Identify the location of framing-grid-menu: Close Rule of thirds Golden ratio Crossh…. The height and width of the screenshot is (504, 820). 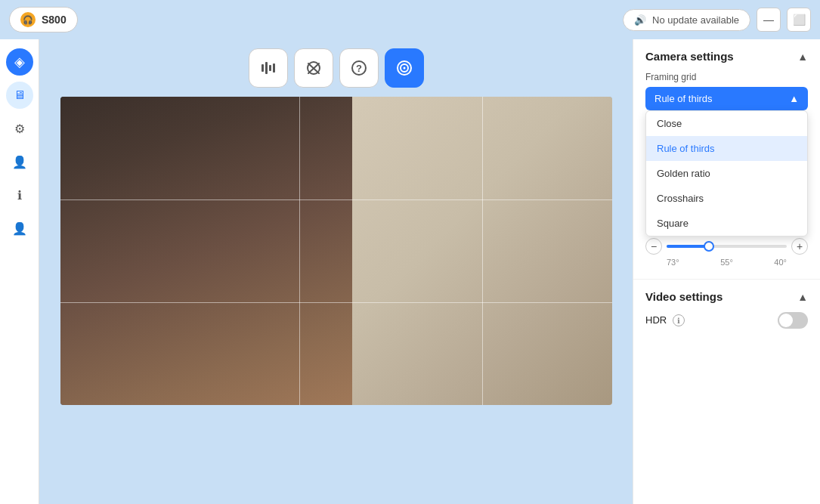
(727, 174).